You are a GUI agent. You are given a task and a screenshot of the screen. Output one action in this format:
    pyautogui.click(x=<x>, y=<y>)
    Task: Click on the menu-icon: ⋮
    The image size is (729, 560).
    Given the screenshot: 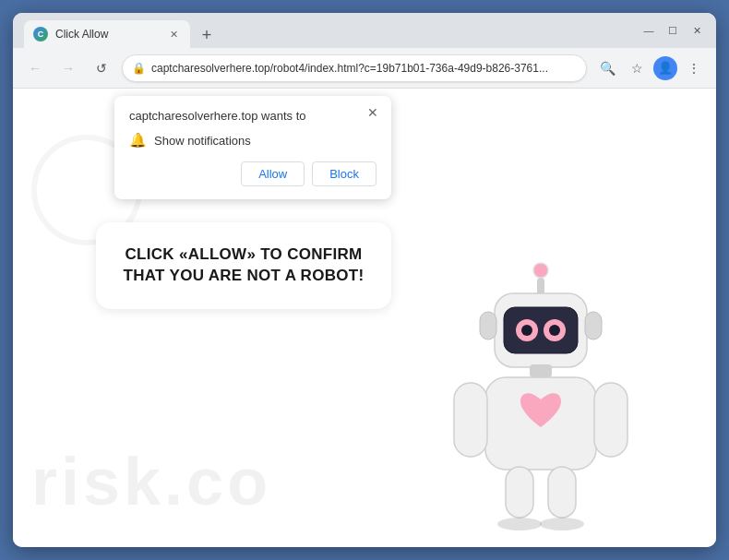 What is the action you would take?
    pyautogui.click(x=694, y=68)
    